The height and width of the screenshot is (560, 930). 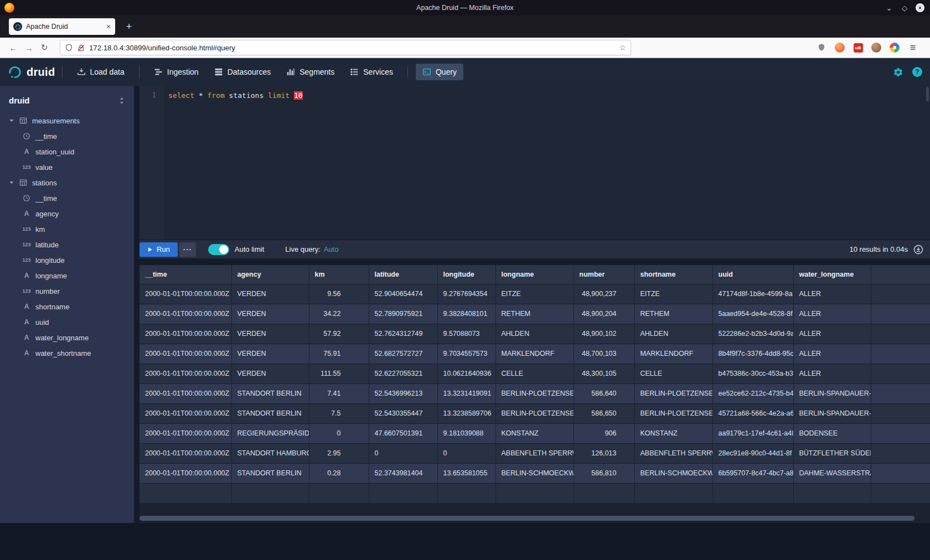 I want to click on menu-icon: ≡, so click(x=913, y=48).